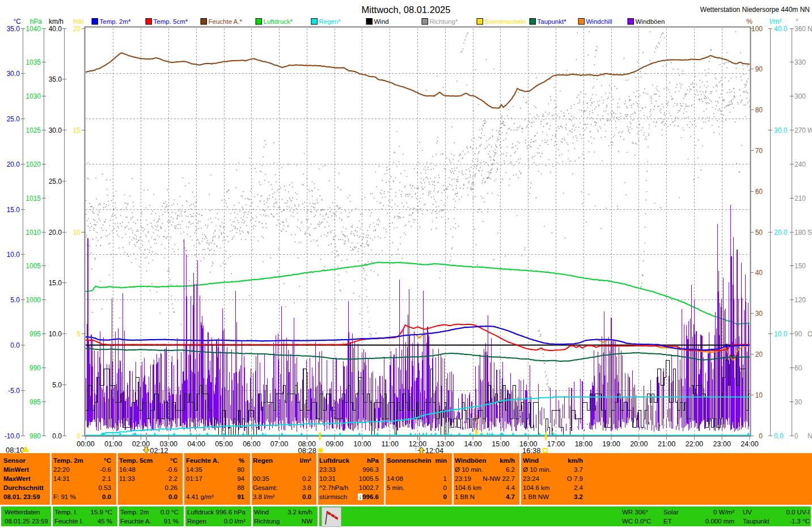  Describe the element at coordinates (406, 10) in the screenshot. I see `svg-text: Mittwoch, 08.01.2025` at that location.